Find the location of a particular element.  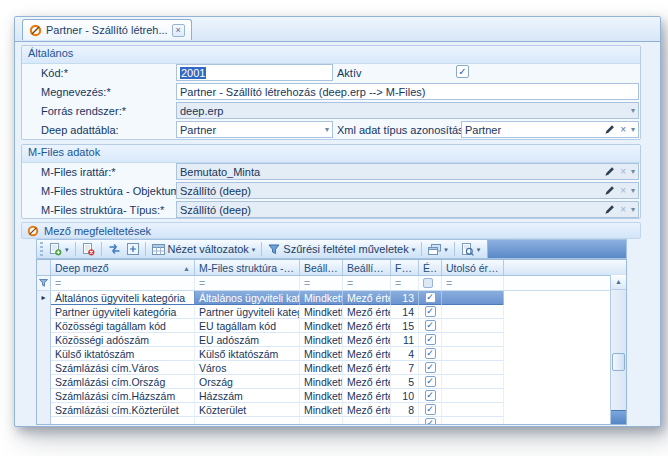

column-header-7: Utolsó érv... is located at coordinates (473, 268).